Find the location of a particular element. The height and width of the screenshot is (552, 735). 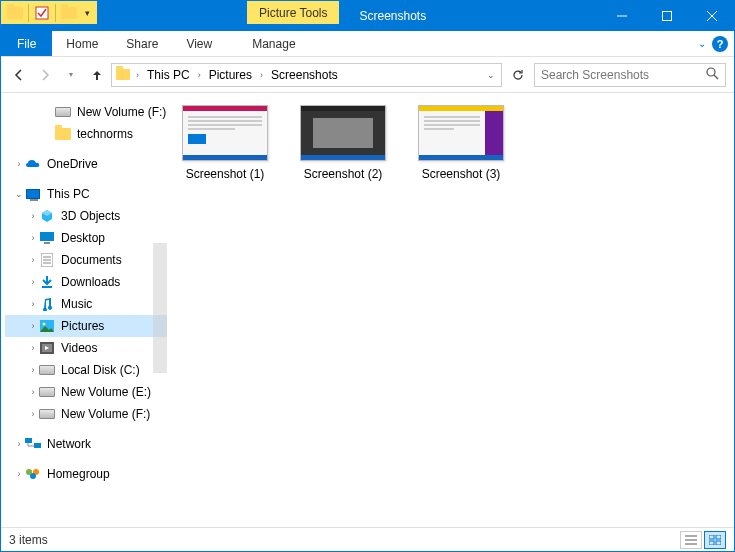

back-button is located at coordinates (19, 75).